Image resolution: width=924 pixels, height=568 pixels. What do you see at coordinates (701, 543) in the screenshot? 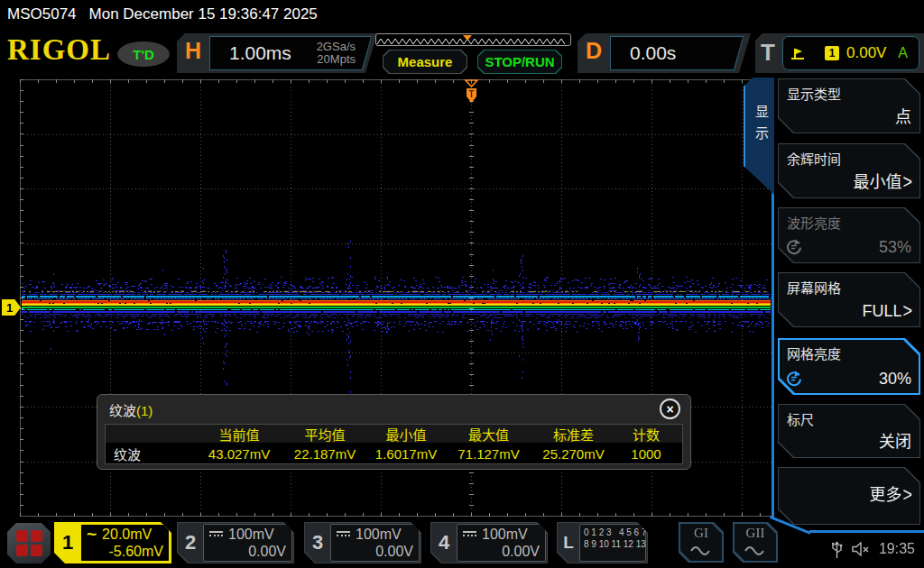
I see `generator-1-button: GI` at bounding box center [701, 543].